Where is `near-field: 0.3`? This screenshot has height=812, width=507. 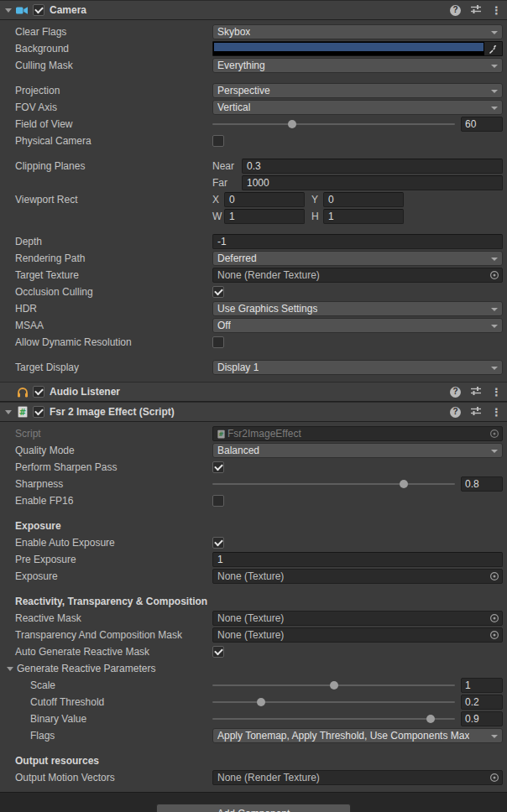 near-field: 0.3 is located at coordinates (373, 166).